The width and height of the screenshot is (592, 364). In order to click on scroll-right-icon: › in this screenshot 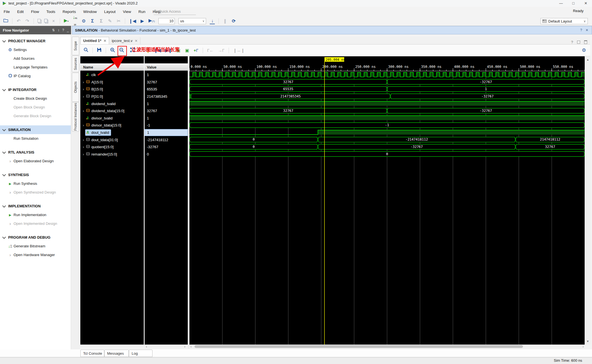, I will do `click(185, 347)`.